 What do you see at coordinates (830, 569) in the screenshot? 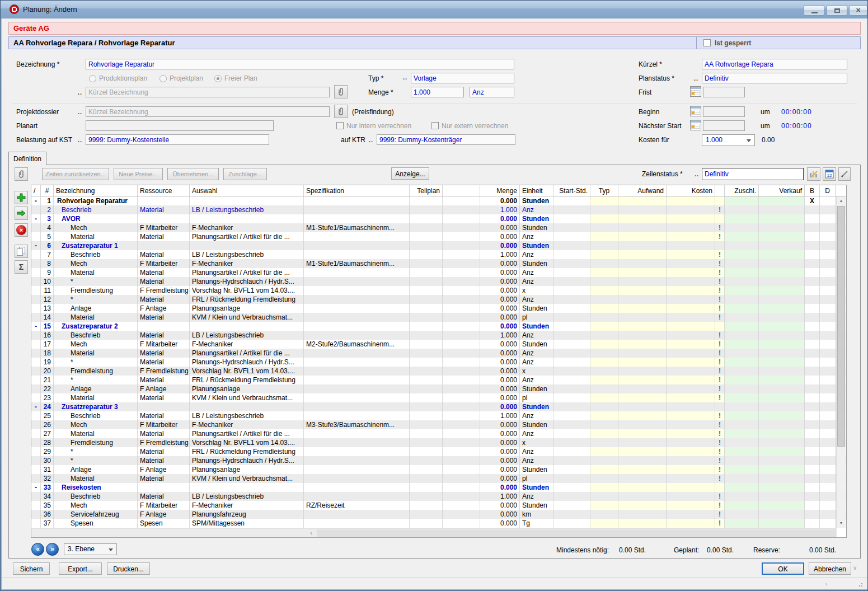
I see `abbrechen-button: Abbrechen` at bounding box center [830, 569].